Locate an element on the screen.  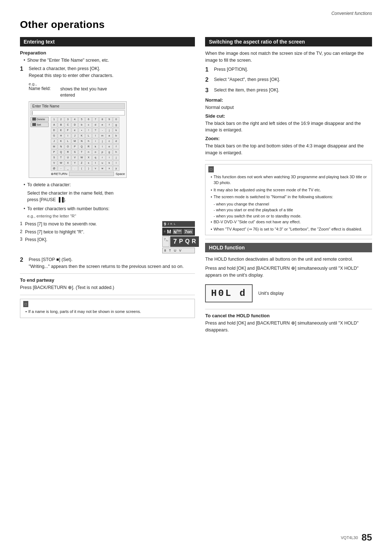
note-icon-right: □ is located at coordinates (211, 169).